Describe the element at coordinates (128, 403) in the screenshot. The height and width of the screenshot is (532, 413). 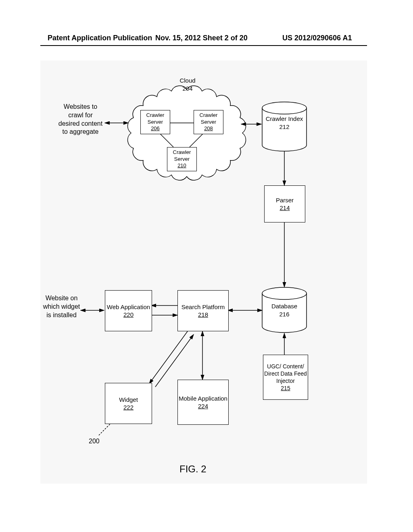
I see `widget-box: Widget 222` at that location.